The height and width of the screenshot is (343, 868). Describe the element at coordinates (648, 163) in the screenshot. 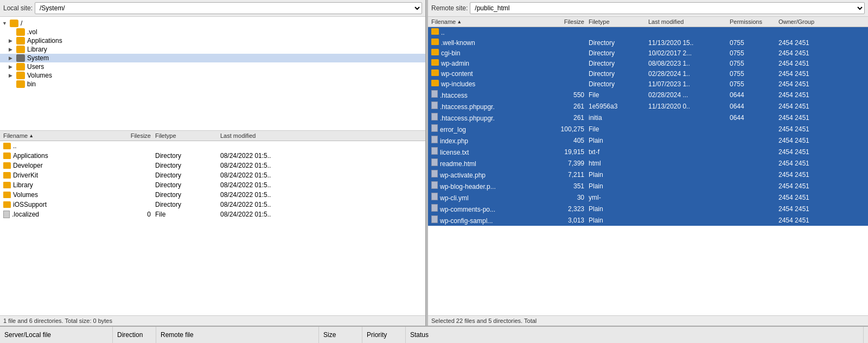

I see `remote-file-row: readme.html7,399html2454 2451` at that location.